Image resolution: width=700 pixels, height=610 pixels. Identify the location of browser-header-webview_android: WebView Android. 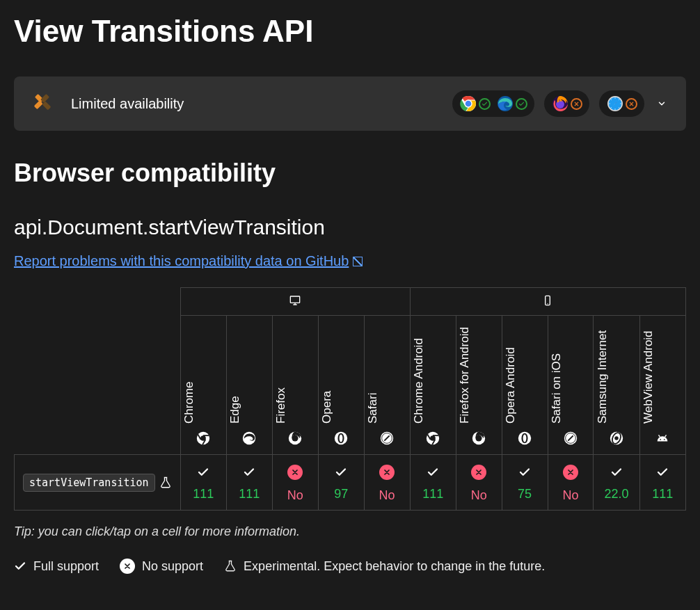
(662, 385).